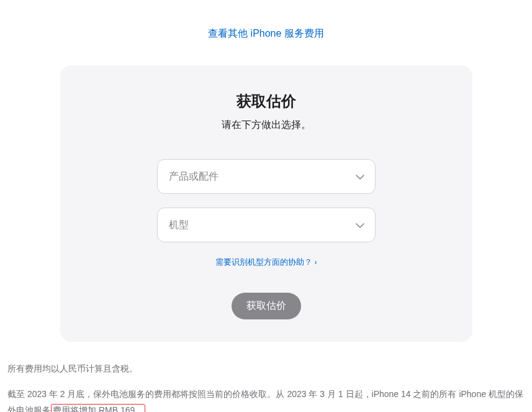 Image resolution: width=532 pixels, height=412 pixels. What do you see at coordinates (266, 225) in the screenshot?
I see `model-select: 机型` at bounding box center [266, 225].